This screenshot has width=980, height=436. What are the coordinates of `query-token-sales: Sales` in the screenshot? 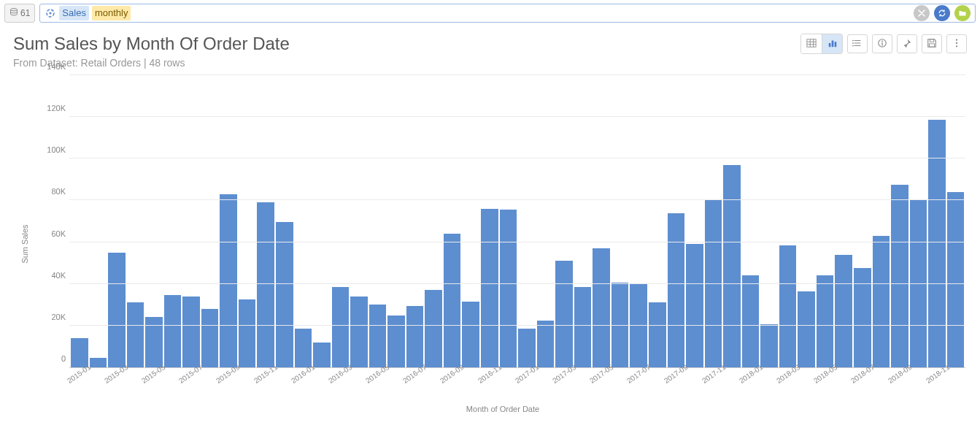 It's located at (74, 13).